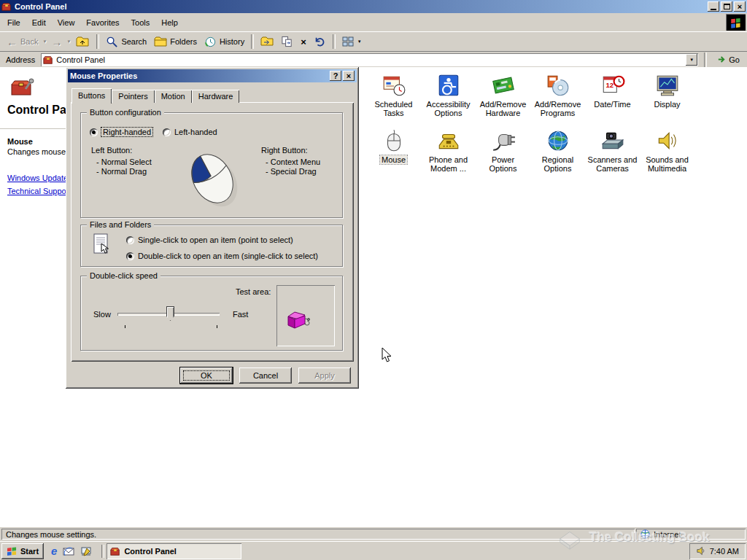  What do you see at coordinates (253, 292) in the screenshot?
I see `test-area-label: Test area:` at bounding box center [253, 292].